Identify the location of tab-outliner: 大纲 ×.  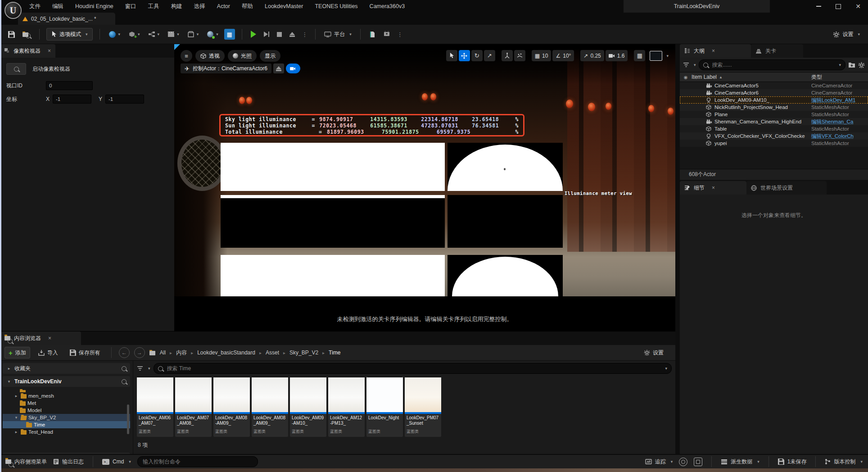
(715, 51).